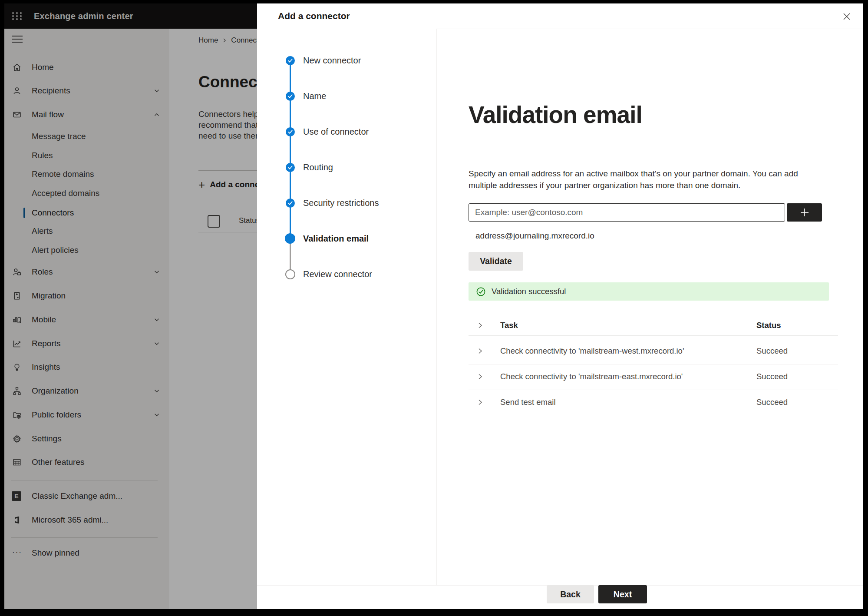  Describe the element at coordinates (560, 17) in the screenshot. I see `dialog-header: Add a connector` at that location.